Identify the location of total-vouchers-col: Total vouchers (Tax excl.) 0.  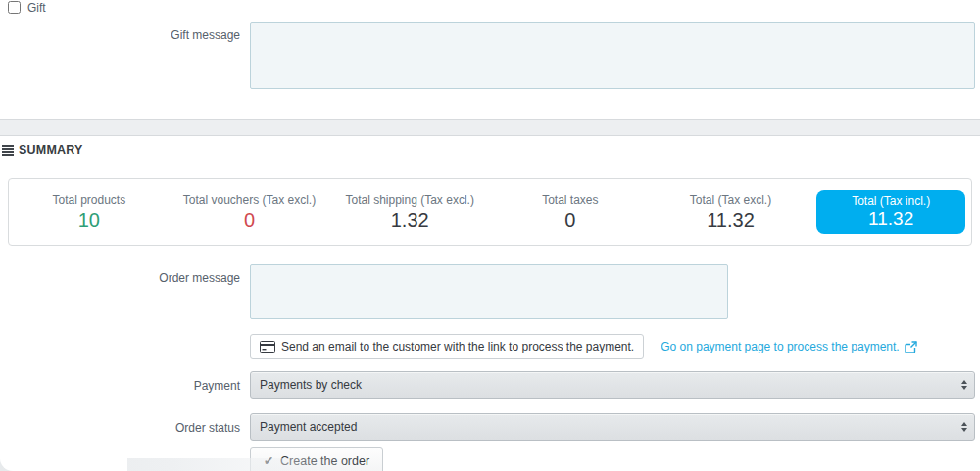
(250, 212).